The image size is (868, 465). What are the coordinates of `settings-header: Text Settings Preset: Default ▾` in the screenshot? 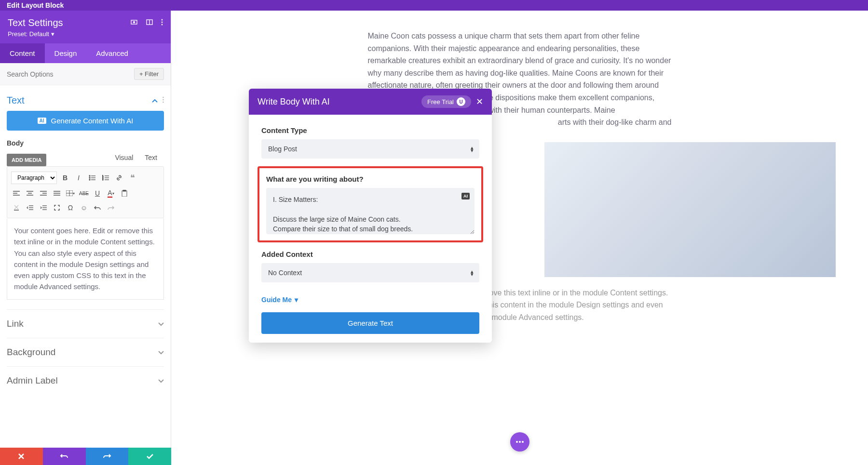 It's located at (85, 27).